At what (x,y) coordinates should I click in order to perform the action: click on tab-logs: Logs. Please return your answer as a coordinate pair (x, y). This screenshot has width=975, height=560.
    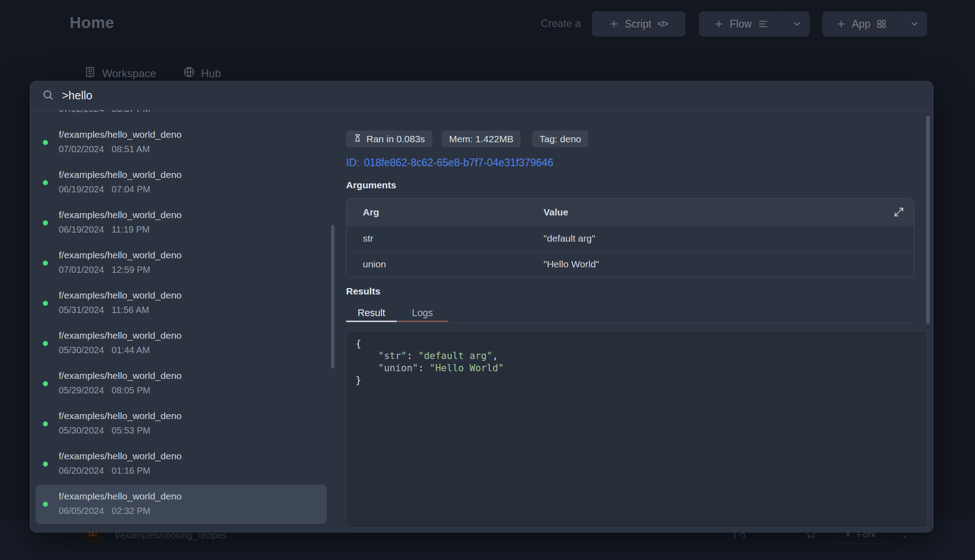
    Looking at the image, I should click on (422, 313).